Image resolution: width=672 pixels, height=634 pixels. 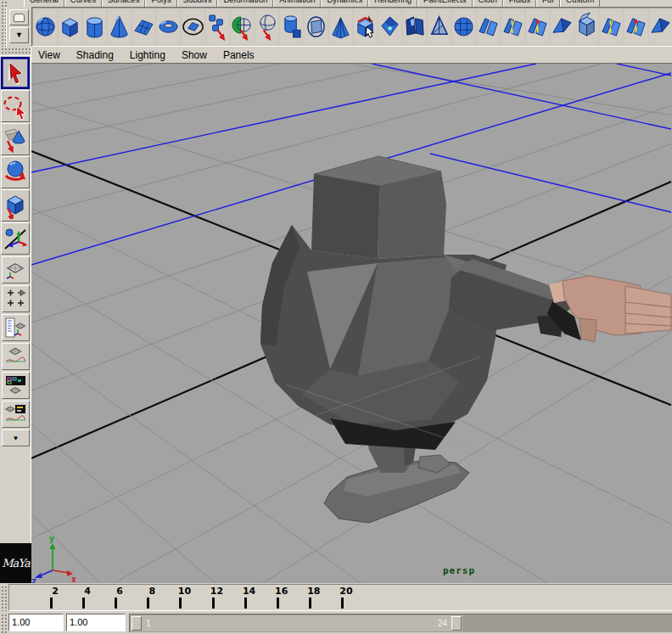 What do you see at coordinates (124, 3) in the screenshot?
I see `shelf-tab-surfaces: Surfaces` at bounding box center [124, 3].